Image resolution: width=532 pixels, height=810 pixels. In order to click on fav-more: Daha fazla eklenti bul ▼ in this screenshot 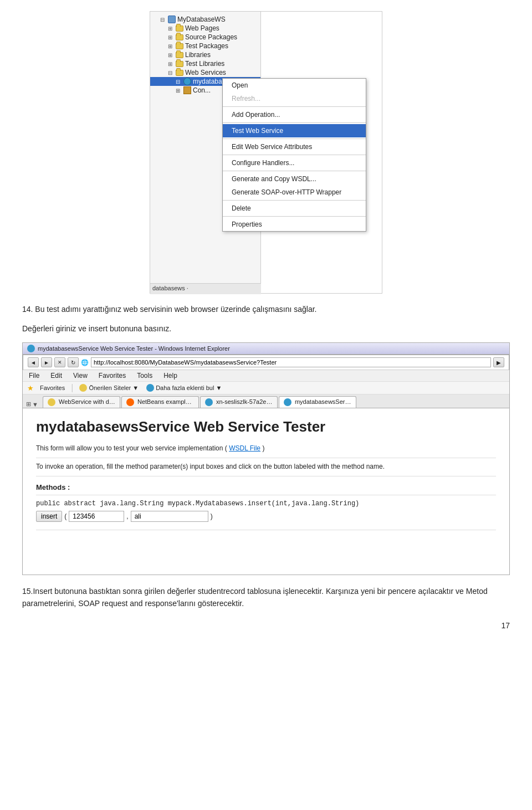, I will do `click(184, 388)`.